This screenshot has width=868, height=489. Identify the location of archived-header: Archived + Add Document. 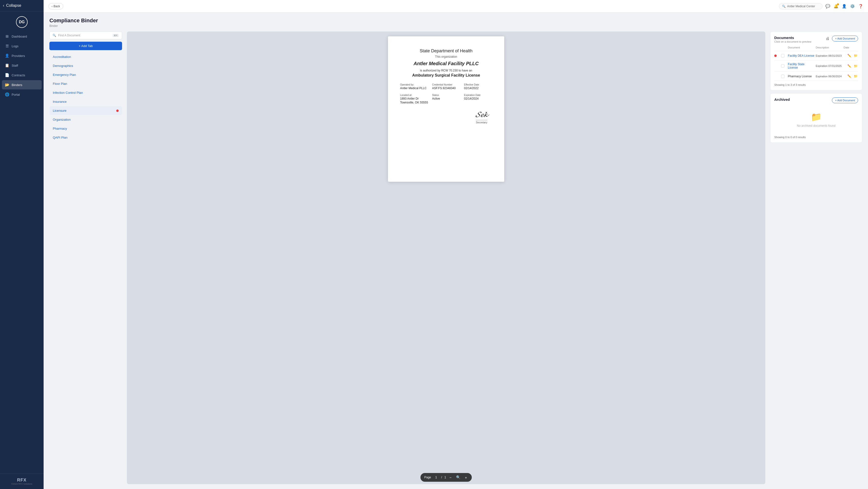
(816, 100).